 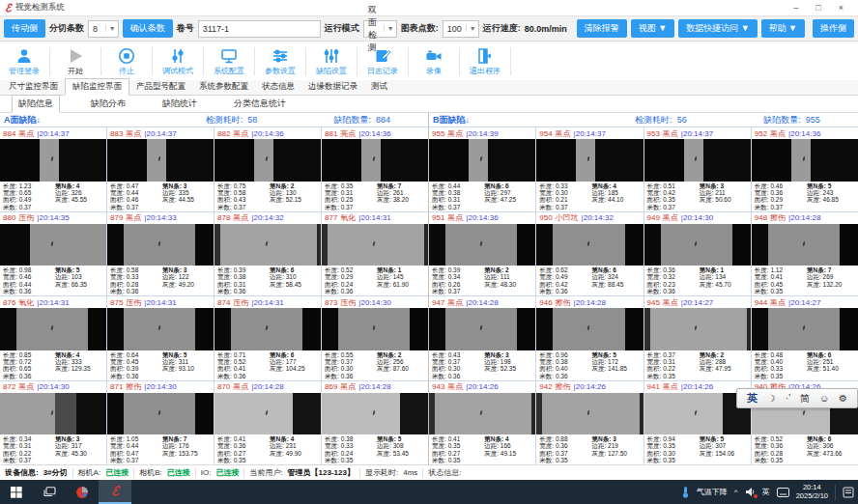 I want to click on maximize-icon: □, so click(x=817, y=8).